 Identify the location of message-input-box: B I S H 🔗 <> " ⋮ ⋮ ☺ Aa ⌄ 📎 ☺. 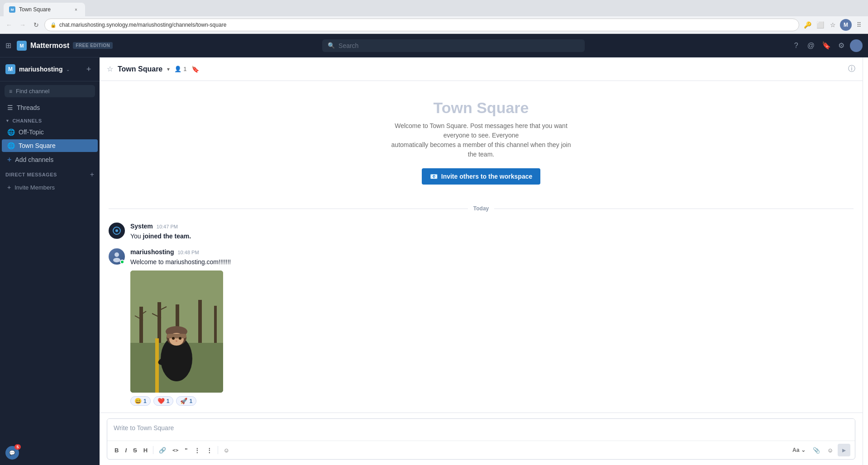
(481, 439).